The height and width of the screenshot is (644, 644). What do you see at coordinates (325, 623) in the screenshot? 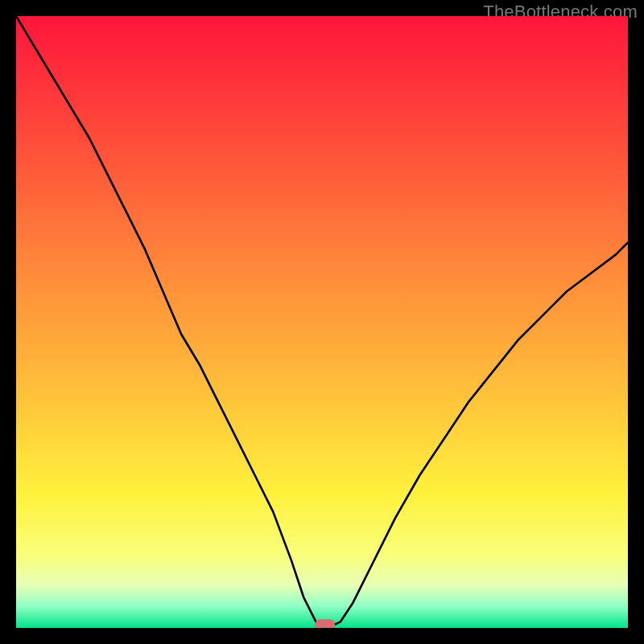
I see `minimum-marker` at bounding box center [325, 623].